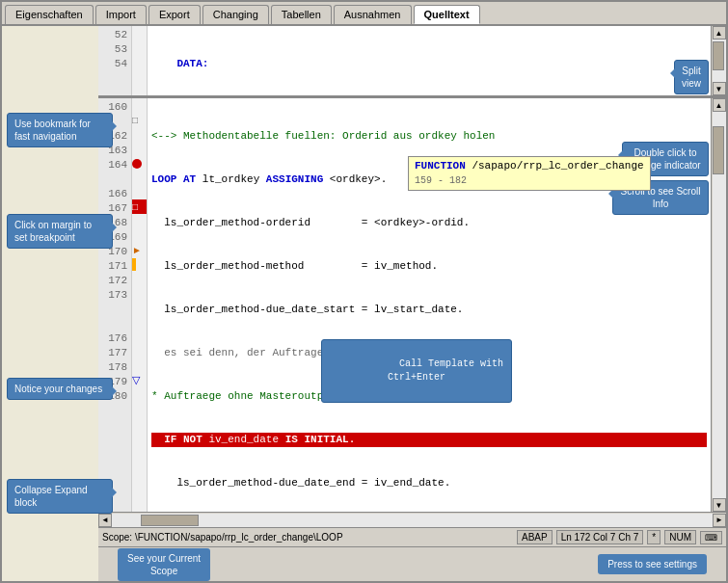  I want to click on scrollbar-top-v: ▲ ▼, so click(718, 61).